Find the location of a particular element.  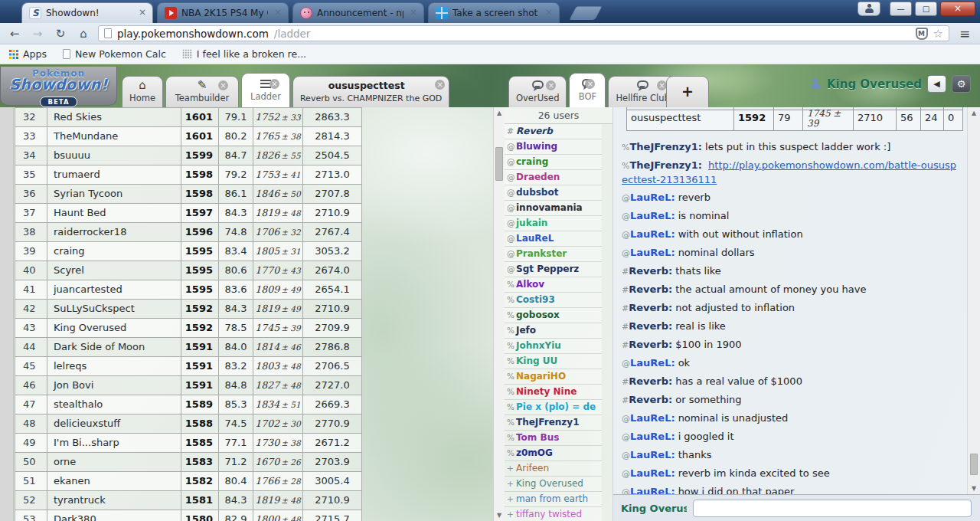

address-bar: play.pokemonshowdown.com /ladder M ☆ is located at coordinates (524, 34).